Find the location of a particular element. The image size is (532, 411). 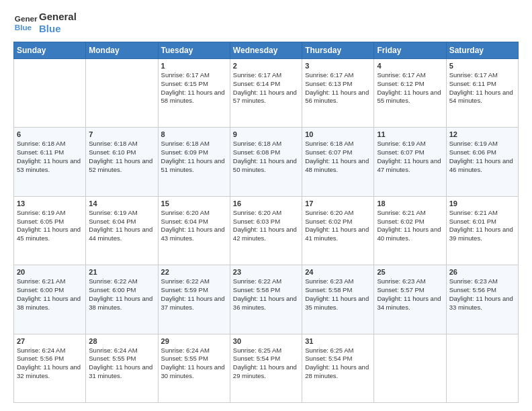

day-number: 24 is located at coordinates (338, 272).